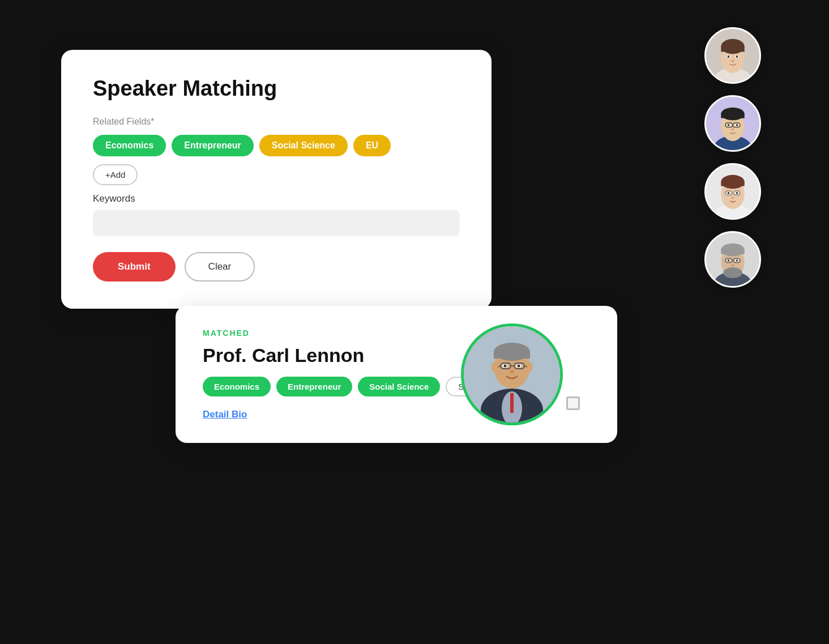 The width and height of the screenshot is (829, 644). I want to click on keywords-input, so click(276, 223).